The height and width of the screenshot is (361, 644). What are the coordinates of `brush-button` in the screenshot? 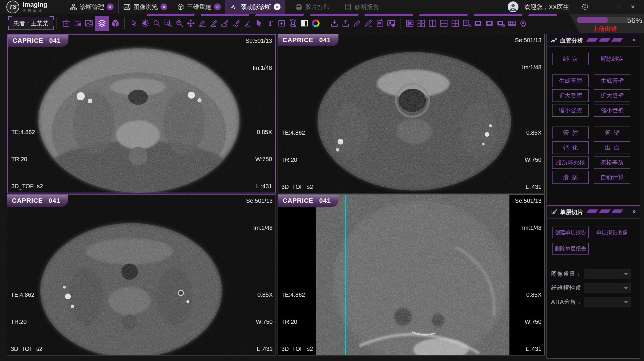 It's located at (357, 23).